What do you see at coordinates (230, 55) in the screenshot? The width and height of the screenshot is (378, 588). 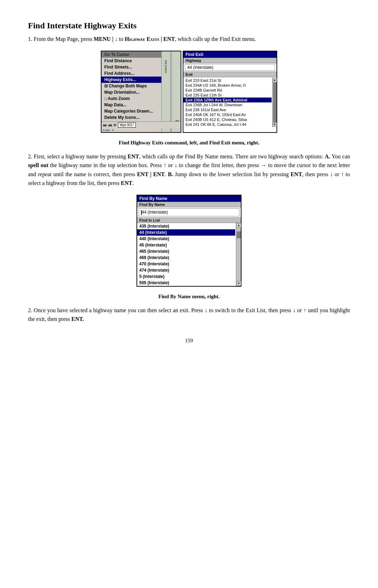 I see `find-exit-header: Find Exit` at bounding box center [230, 55].